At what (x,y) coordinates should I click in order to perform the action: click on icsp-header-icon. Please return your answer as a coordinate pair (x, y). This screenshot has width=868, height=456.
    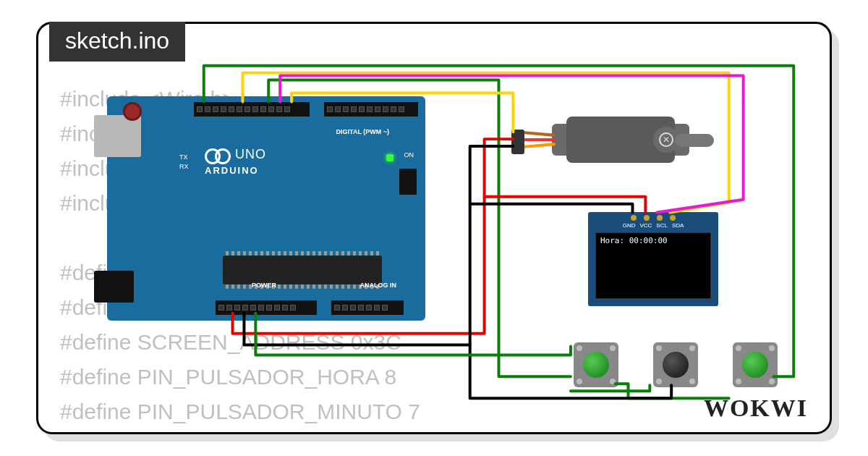
    Looking at the image, I should click on (408, 182).